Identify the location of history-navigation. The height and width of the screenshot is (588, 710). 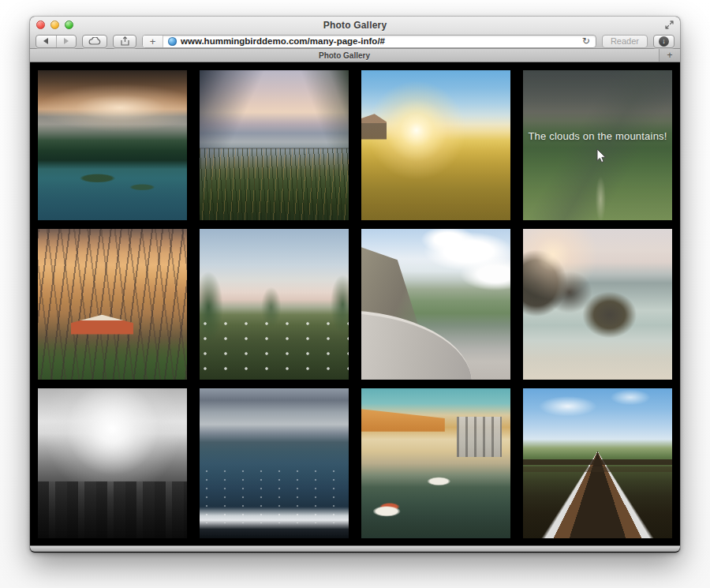
(56, 41).